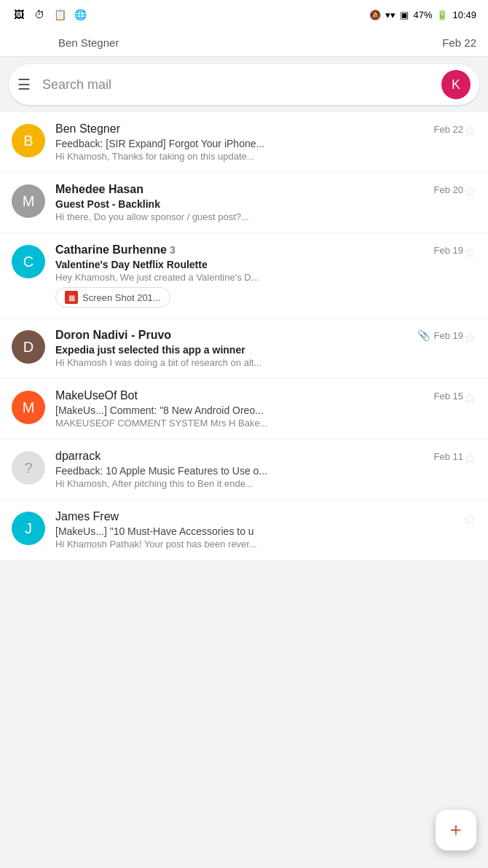  What do you see at coordinates (28, 141) in the screenshot?
I see `email-avatar: B` at bounding box center [28, 141].